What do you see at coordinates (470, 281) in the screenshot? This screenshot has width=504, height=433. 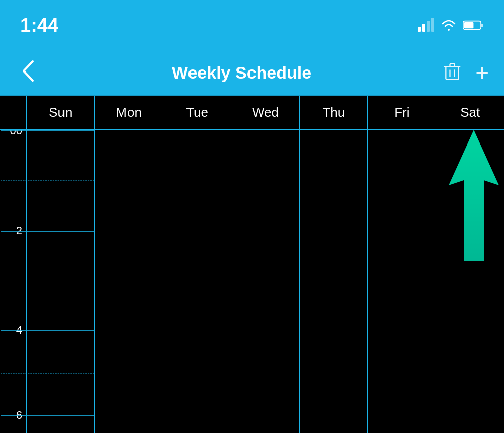 I see `day-column-sat` at bounding box center [470, 281].